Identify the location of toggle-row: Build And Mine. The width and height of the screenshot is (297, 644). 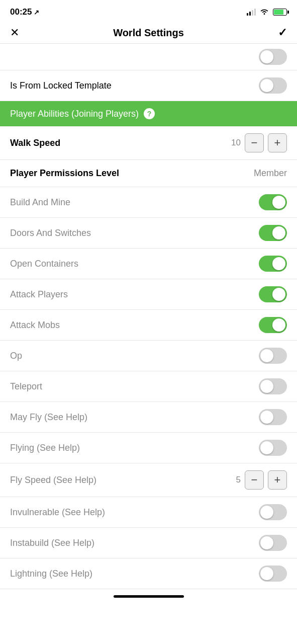
(149, 202).